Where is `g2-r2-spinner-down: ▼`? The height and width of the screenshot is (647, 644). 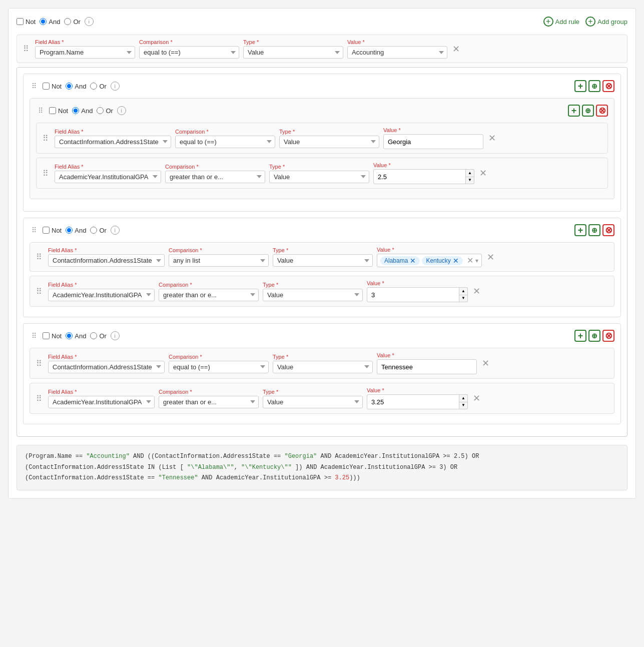
g2-r2-spinner-down: ▼ is located at coordinates (463, 299).